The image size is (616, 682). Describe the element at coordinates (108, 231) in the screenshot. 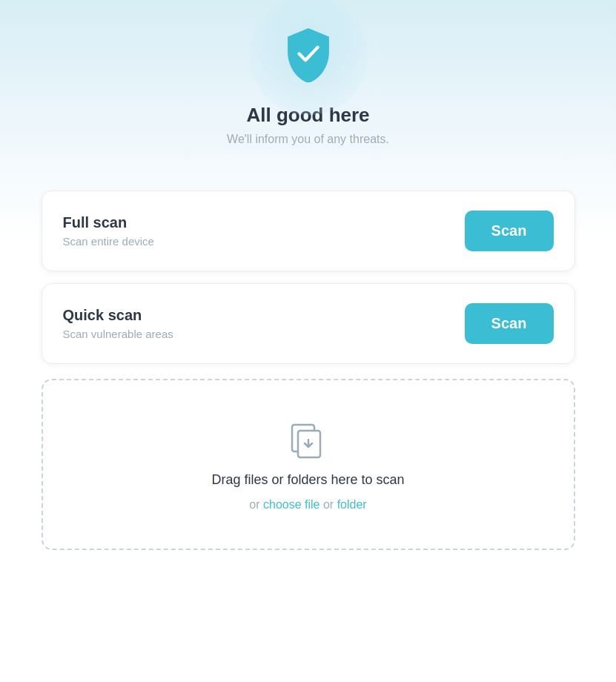

I see `full-scan-info: Full scan Scan entire device` at that location.